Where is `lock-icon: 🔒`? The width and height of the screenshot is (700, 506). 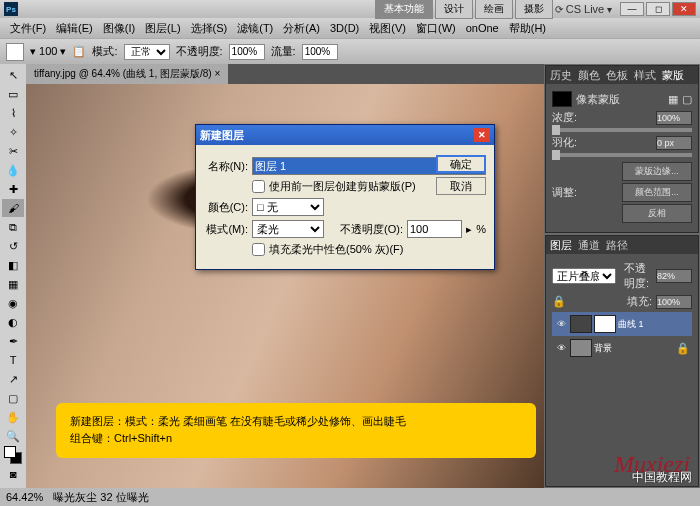
lock-icon: 🔒 is located at coordinates (683, 348).